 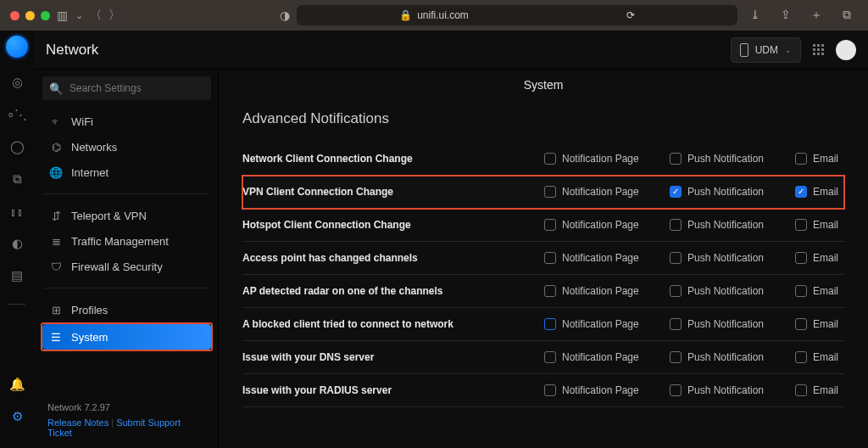 I want to click on forward-button: 〉, so click(x=114, y=15).